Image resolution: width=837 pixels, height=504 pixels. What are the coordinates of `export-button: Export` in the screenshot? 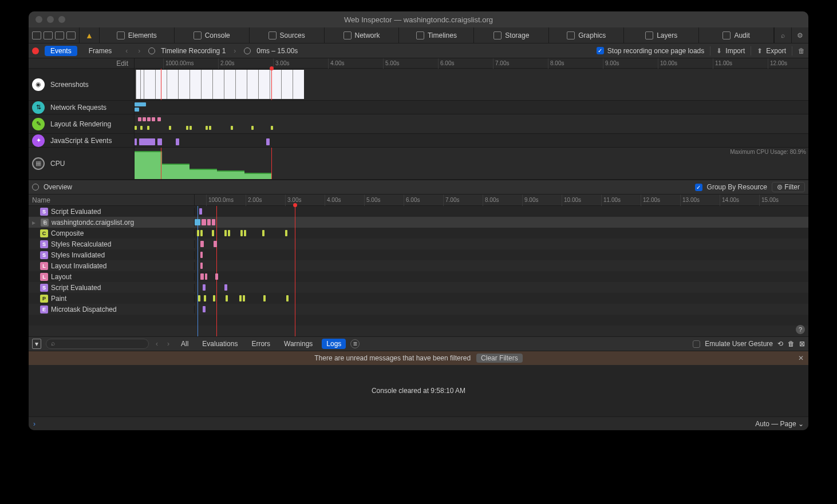 It's located at (776, 51).